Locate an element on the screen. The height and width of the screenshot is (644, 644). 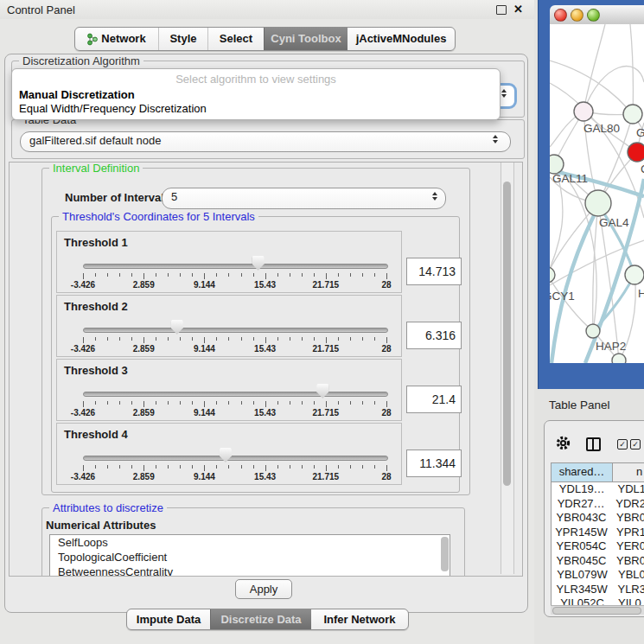
table-row: YIL052CYIL0 is located at coordinates (598, 601).